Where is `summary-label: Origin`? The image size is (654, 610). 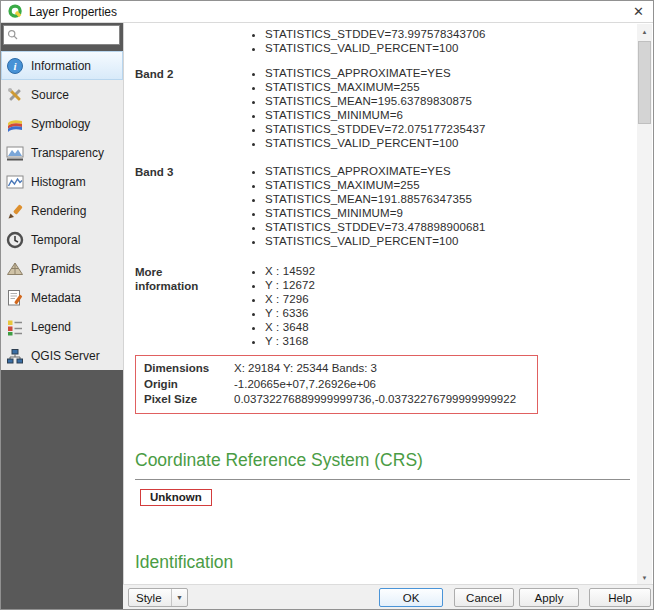
summary-label: Origin is located at coordinates (189, 385).